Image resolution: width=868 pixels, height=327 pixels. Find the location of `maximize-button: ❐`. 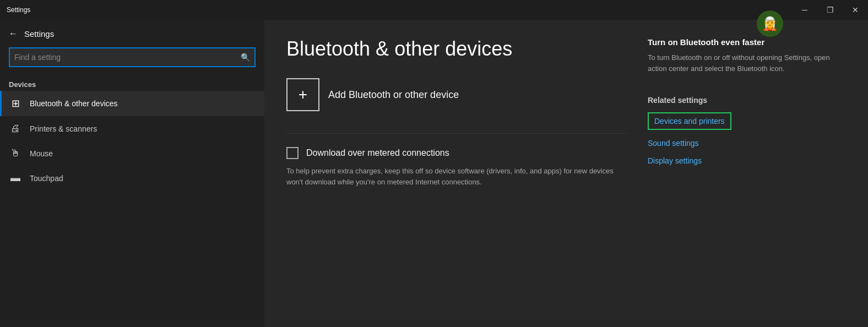

maximize-button: ❐ is located at coordinates (830, 10).